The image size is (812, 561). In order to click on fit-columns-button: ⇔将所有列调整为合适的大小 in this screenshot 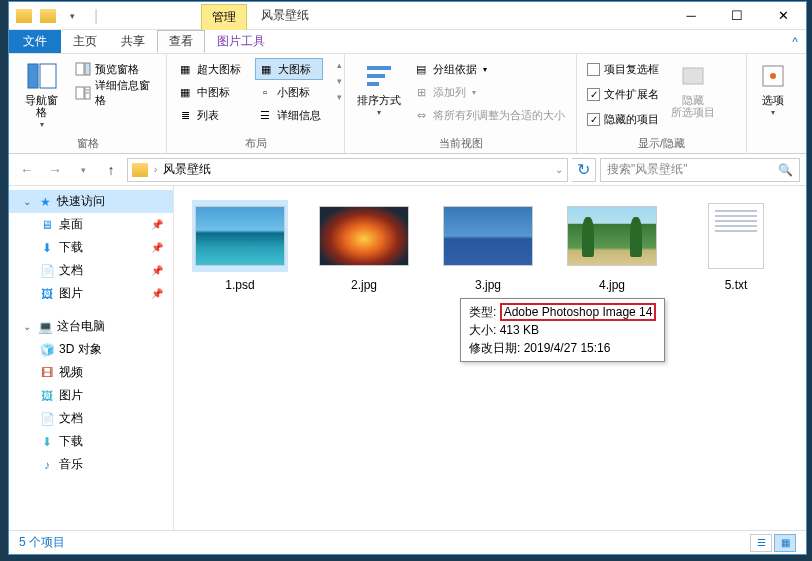, I will do `click(489, 115)`.